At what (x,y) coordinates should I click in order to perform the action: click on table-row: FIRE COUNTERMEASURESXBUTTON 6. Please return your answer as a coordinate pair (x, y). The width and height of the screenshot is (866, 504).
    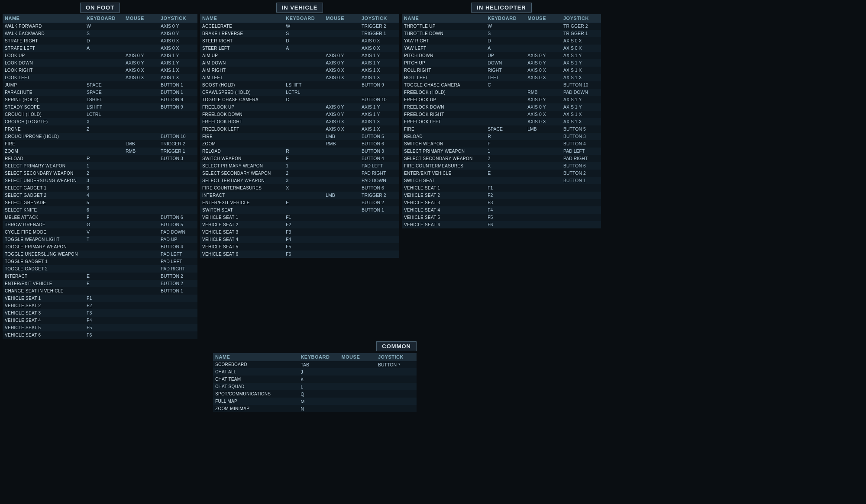
    Looking at the image, I should click on (300, 188).